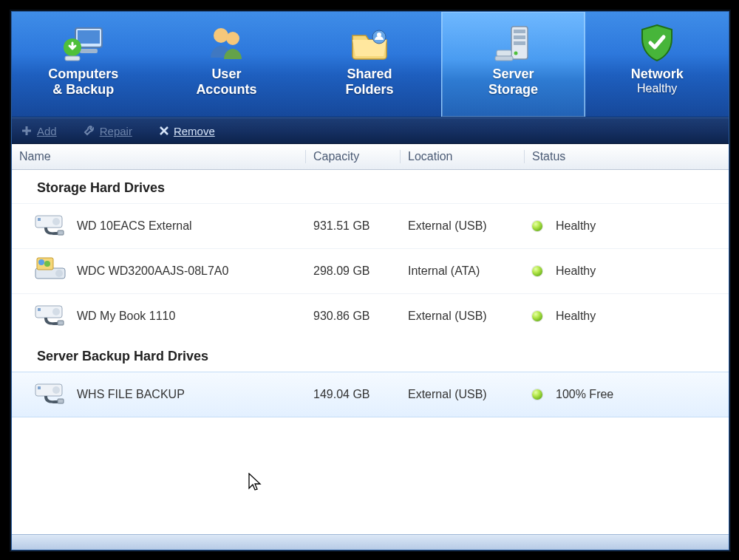 The width and height of the screenshot is (739, 560). Describe the element at coordinates (152, 271) in the screenshot. I see `drive-name: WDC WD3200AAJS-08L7A0` at that location.